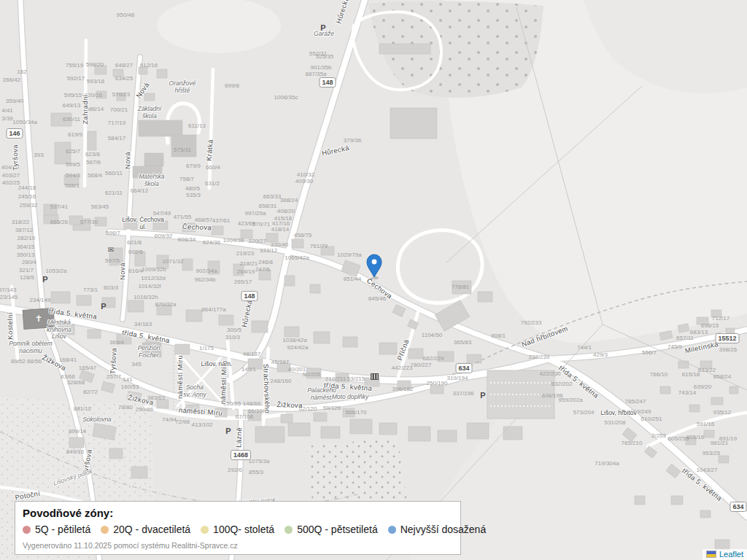 This screenshot has height=560, width=747. I want to click on leaflet-attribution-link: Leaflet, so click(731, 554).